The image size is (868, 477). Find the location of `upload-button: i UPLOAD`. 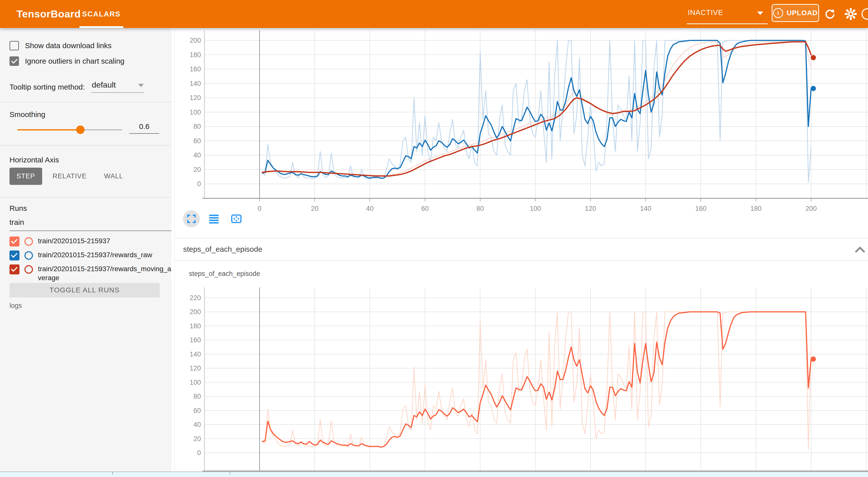

upload-button: i UPLOAD is located at coordinates (795, 13).